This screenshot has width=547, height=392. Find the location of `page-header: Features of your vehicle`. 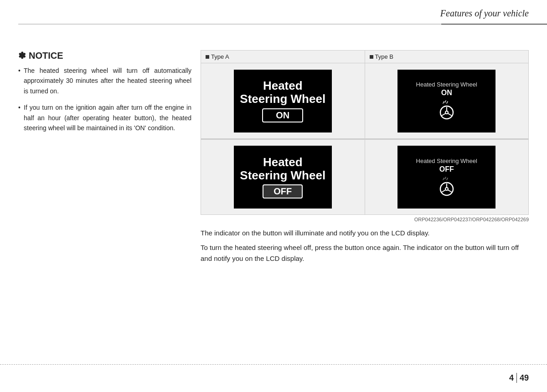

page-header: Features of your vehicle is located at coordinates (274, 9).